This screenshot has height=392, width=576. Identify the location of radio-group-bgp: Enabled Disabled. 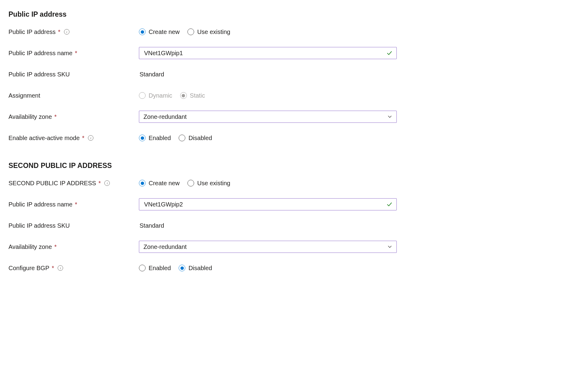
(175, 268).